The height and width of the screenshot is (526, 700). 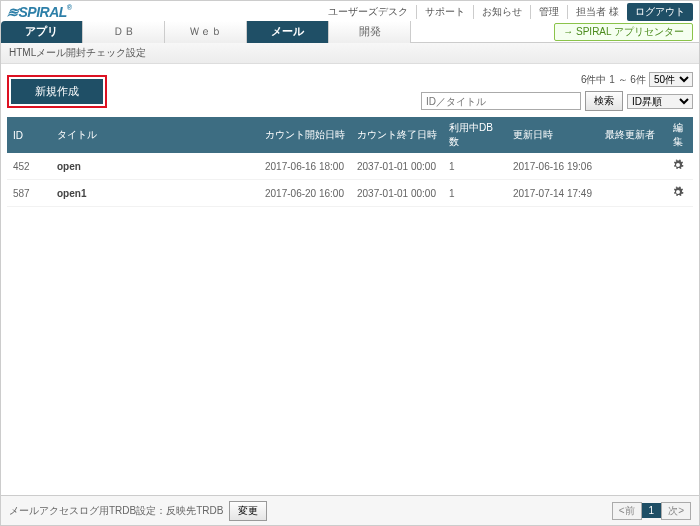 What do you see at coordinates (305, 135) in the screenshot?
I see `col-count-start: カウント開始日時` at bounding box center [305, 135].